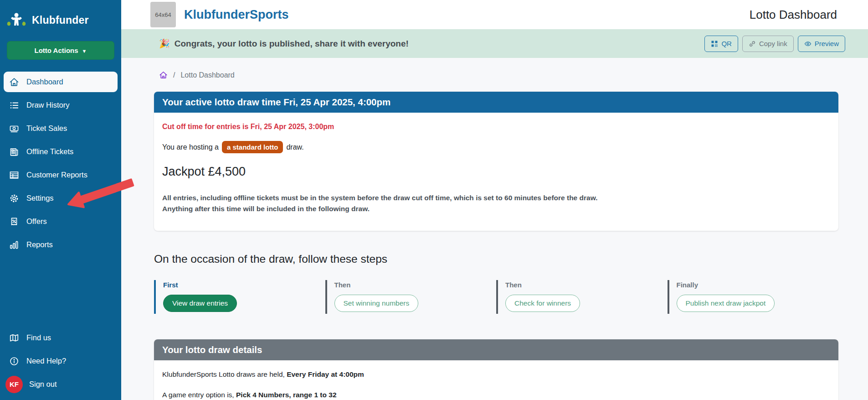 The height and width of the screenshot is (400, 868). Describe the element at coordinates (14, 222) in the screenshot. I see `receipt-percent-icon` at that location.